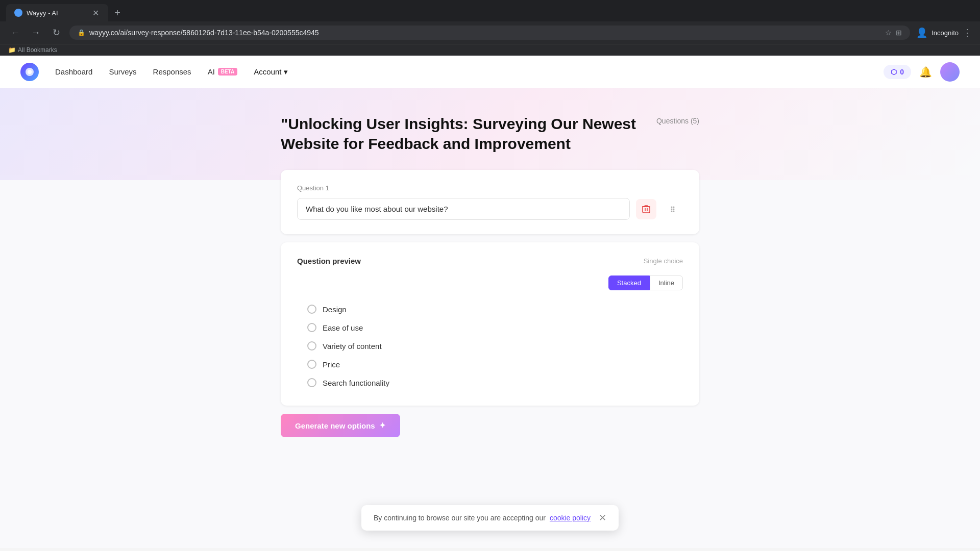 The height and width of the screenshot is (551, 980). What do you see at coordinates (74, 71) in the screenshot?
I see `nav-dashboard: Dashboard` at bounding box center [74, 71].